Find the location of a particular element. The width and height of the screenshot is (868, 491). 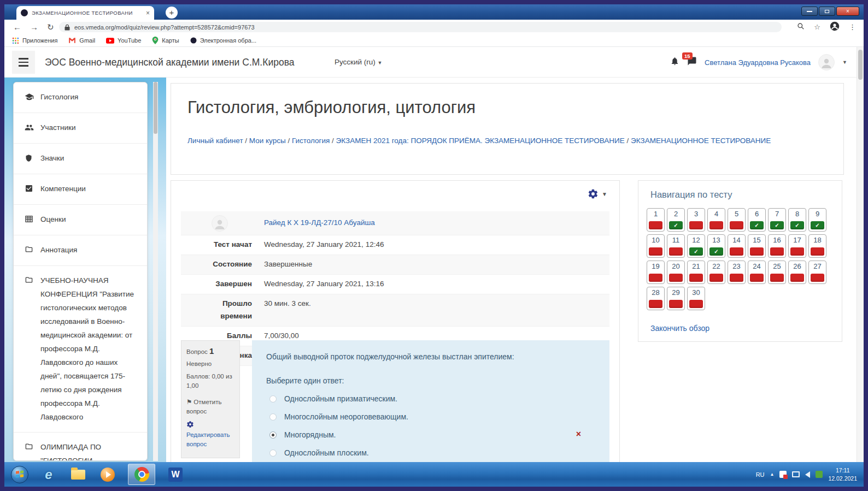

question-nav-button: 26 is located at coordinates (797, 272).